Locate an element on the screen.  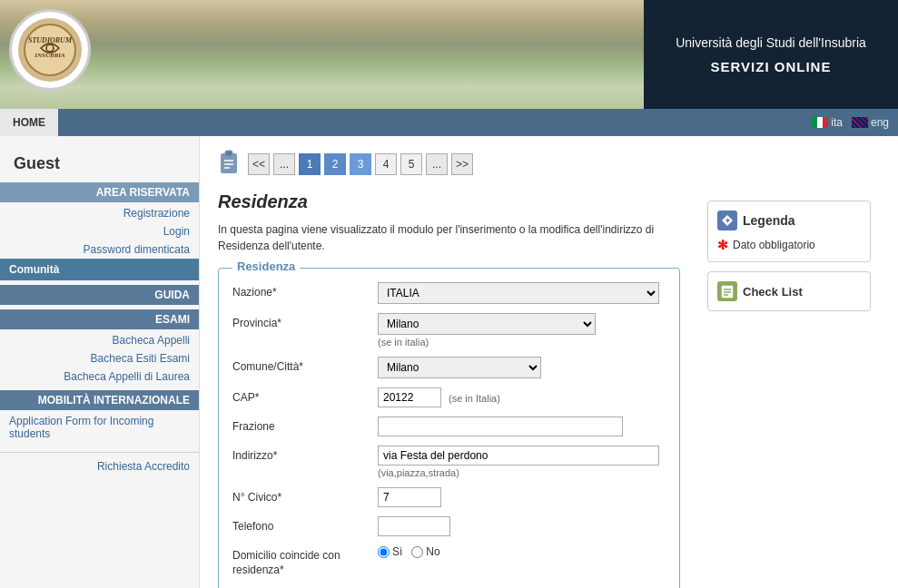
legenda-title: ✦ Legenda is located at coordinates (789, 220).